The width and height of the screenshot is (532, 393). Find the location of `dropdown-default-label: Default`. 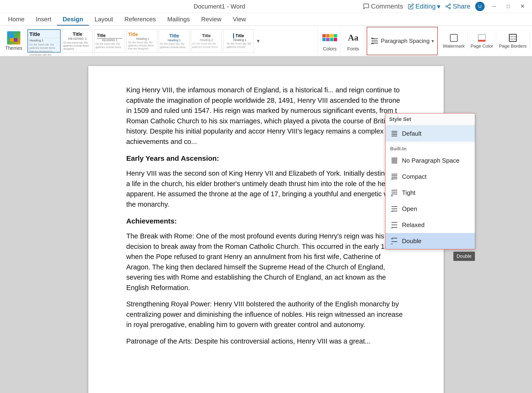

dropdown-default-label: Default is located at coordinates (412, 134).